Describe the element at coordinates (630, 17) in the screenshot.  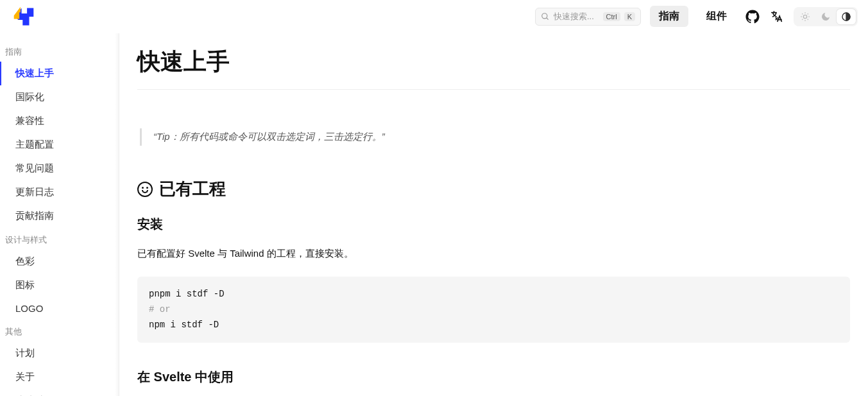
I see `kbd-k: K` at that location.